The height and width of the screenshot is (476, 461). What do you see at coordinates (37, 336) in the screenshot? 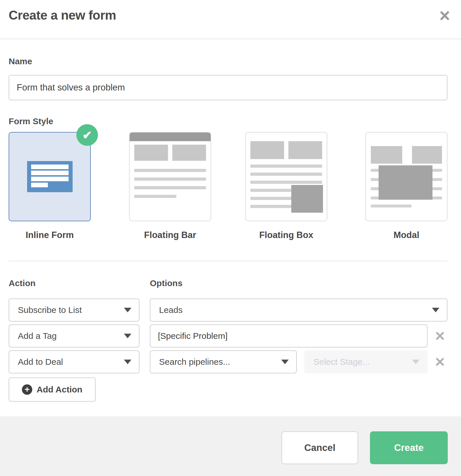
I see `action-select-2-value: Add a Tag` at bounding box center [37, 336].